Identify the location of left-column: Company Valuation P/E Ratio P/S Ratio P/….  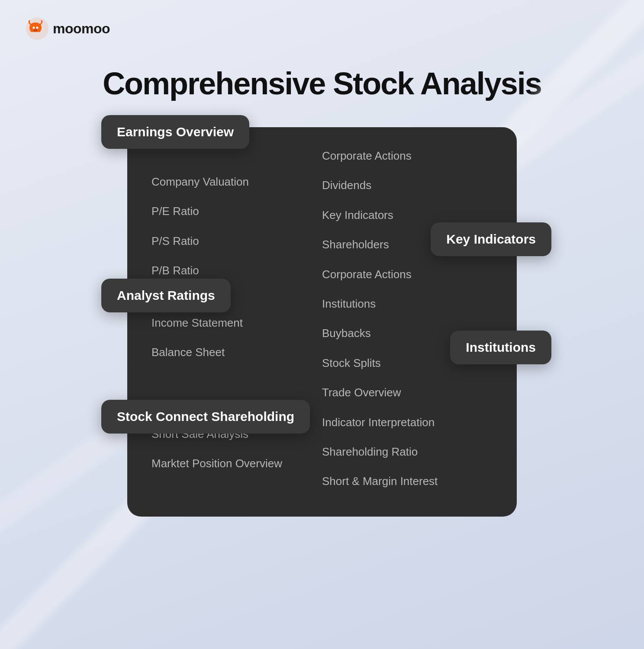
(237, 322).